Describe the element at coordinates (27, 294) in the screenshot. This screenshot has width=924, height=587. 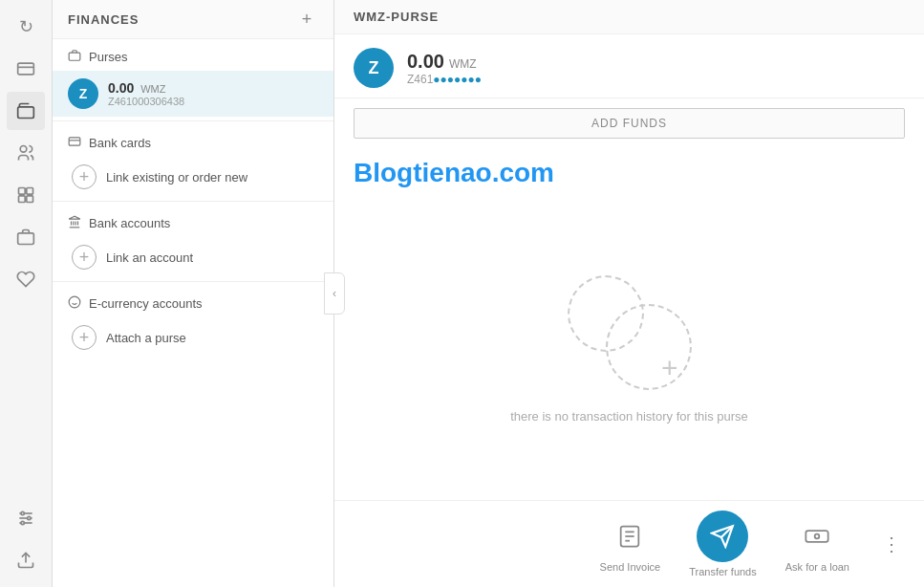
I see `icon-bar: ↻` at that location.